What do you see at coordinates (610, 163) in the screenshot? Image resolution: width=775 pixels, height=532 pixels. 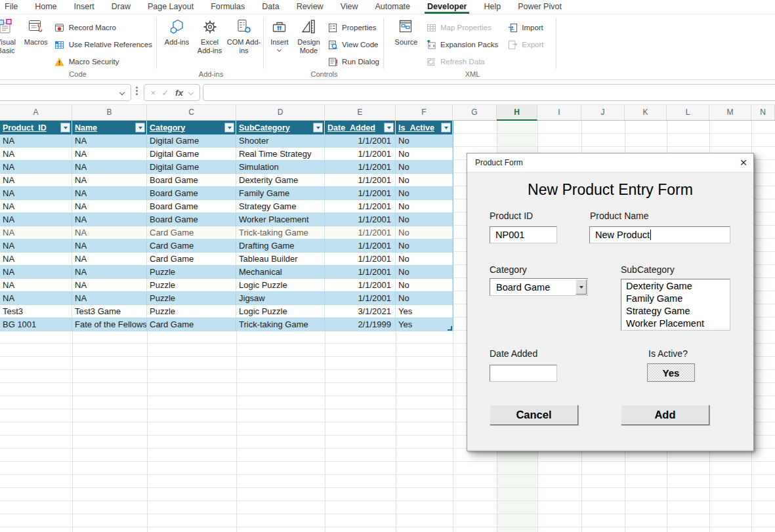 I see `dialog-title-bar: Product Form ×` at bounding box center [610, 163].